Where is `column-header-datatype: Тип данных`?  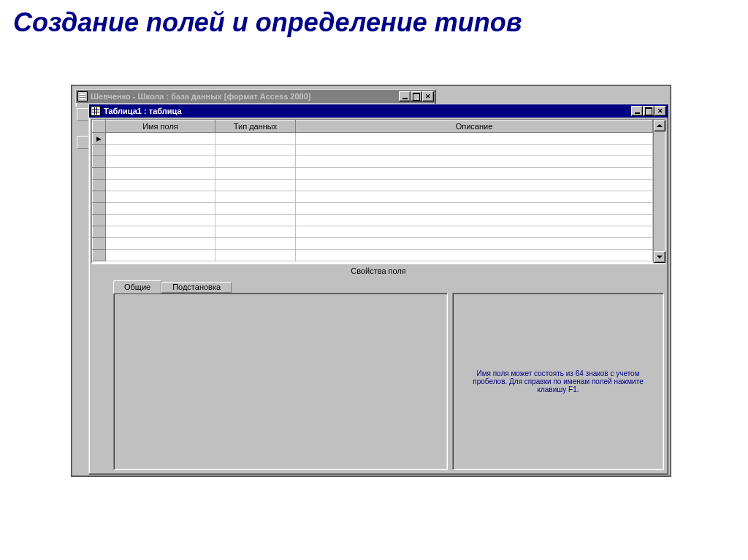 column-header-datatype: Тип данных is located at coordinates (256, 127).